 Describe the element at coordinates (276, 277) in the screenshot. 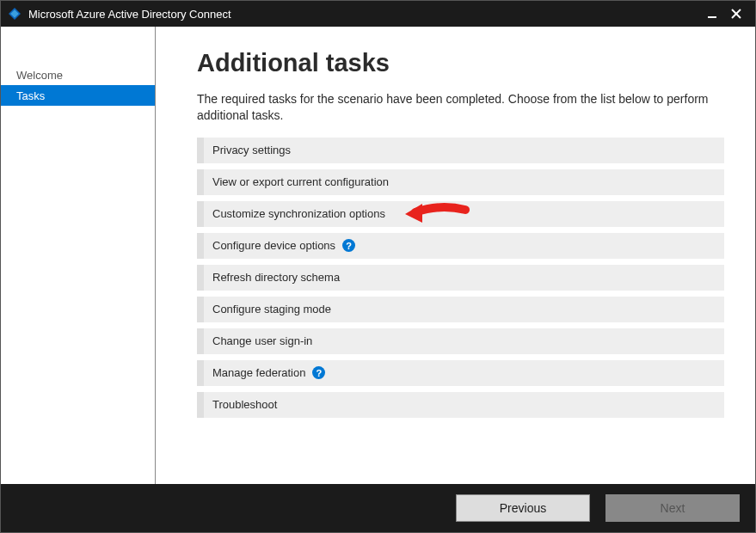

I see `task-label: Refresh directory schema` at that location.